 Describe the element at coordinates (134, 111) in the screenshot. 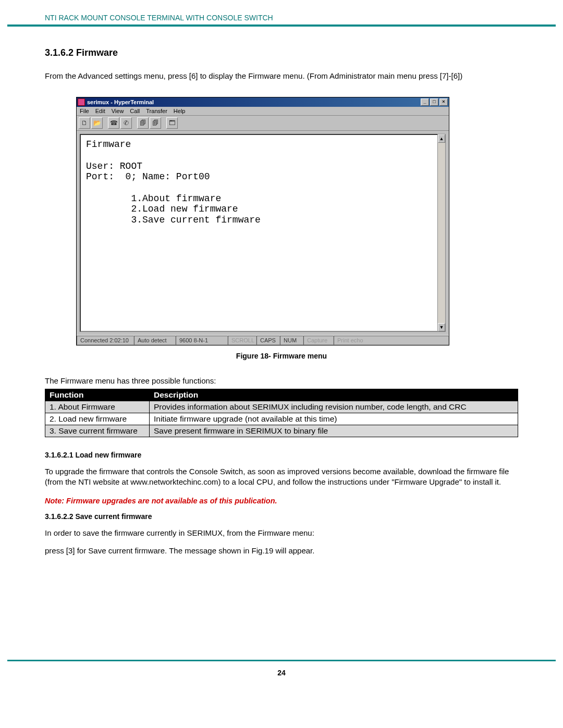

I see `menu-call: Call` at that location.